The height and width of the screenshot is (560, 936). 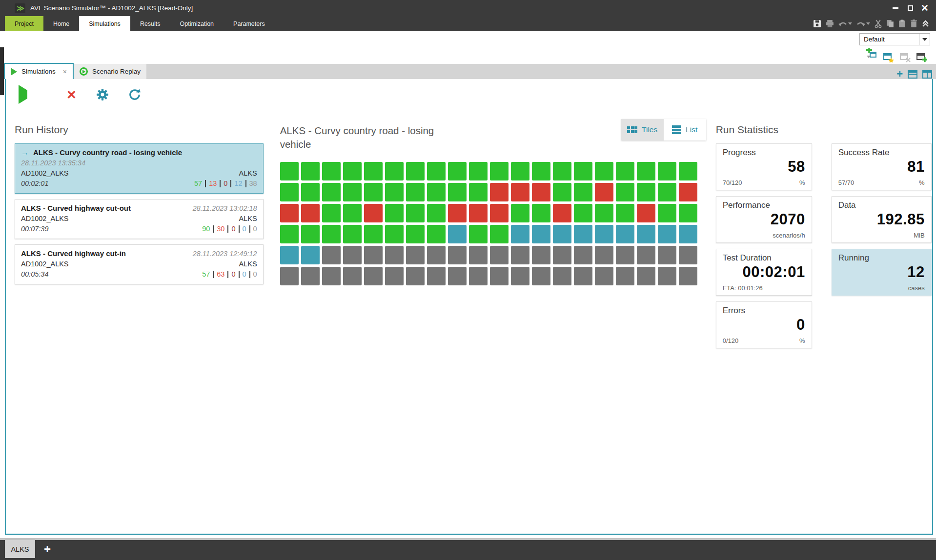 I want to click on run-button, so click(x=23, y=95).